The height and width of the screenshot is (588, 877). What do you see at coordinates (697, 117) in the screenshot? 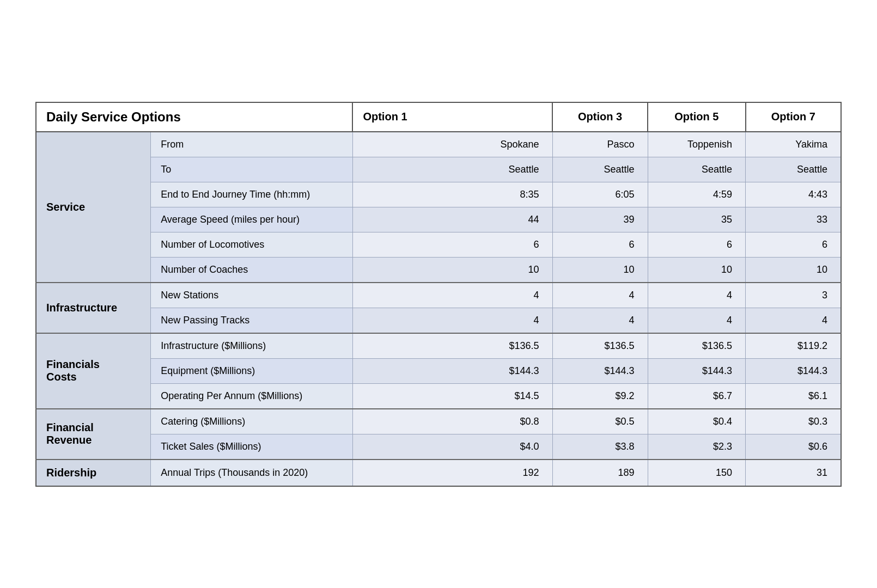
I see `header-option5: Option 5` at bounding box center [697, 117].